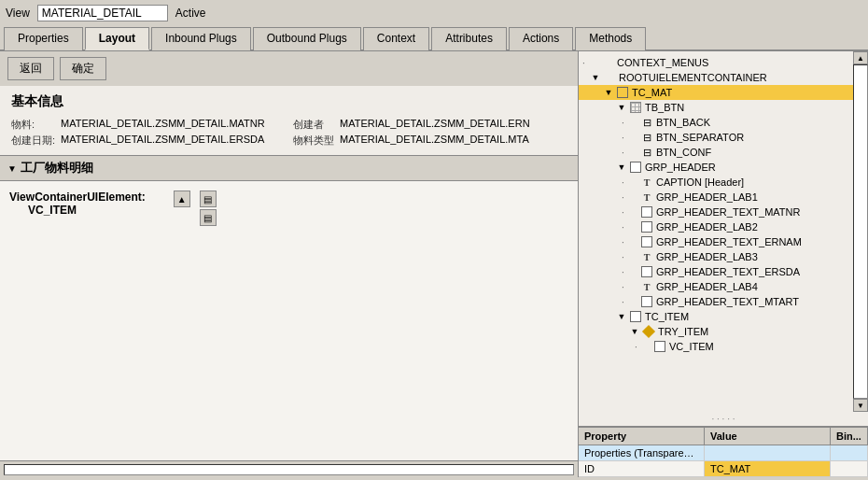  What do you see at coordinates (208, 218) in the screenshot?
I see `vc-btn-2: ▤` at bounding box center [208, 218].